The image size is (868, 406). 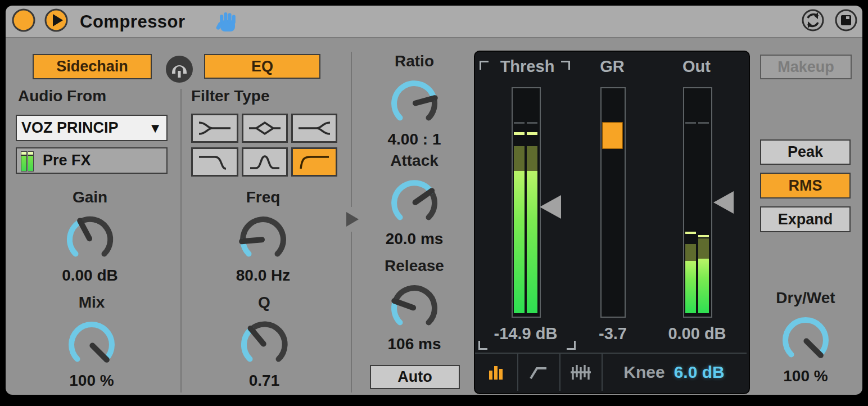 I want to click on freq-value: 80.0 Hz, so click(x=263, y=276).